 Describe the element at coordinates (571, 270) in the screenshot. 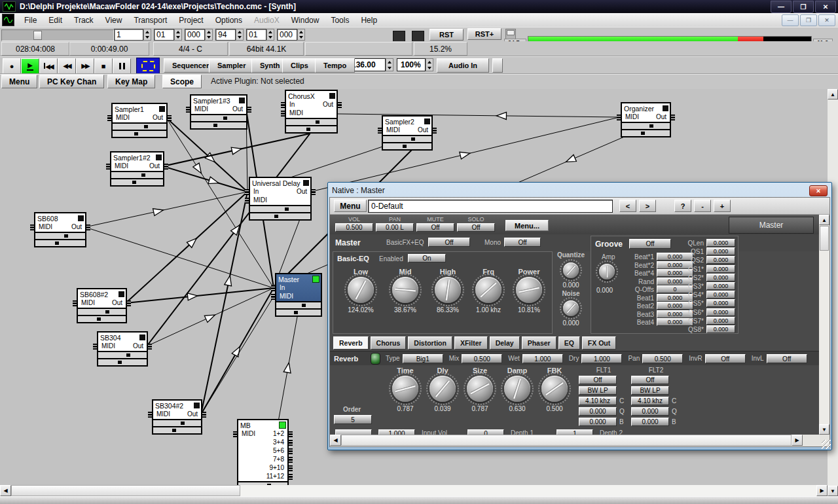

I see `quantize-knob` at that location.